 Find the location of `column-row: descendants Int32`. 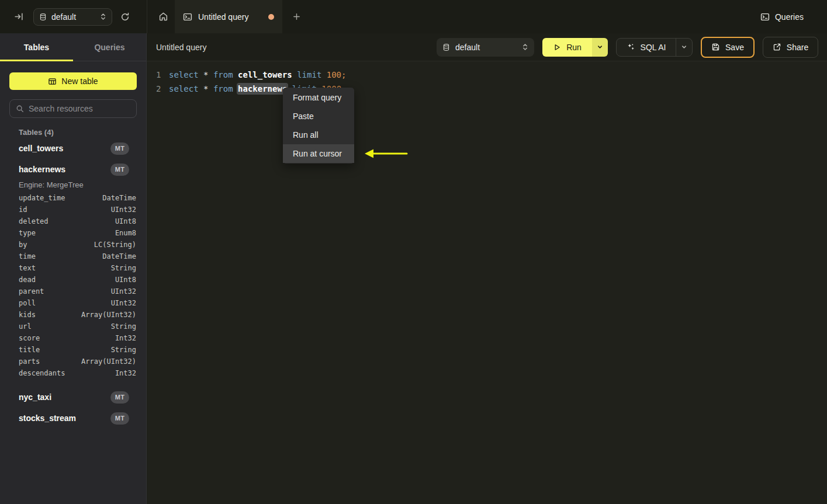

column-row: descendants Int32 is located at coordinates (73, 373).